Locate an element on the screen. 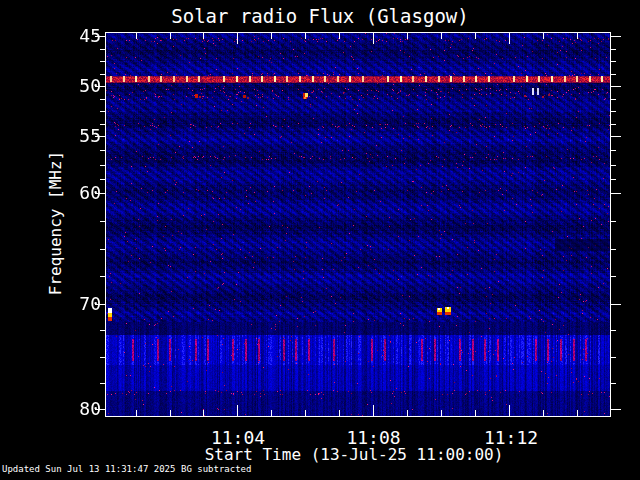 The height and width of the screenshot is (480, 640). footer-updated-timestamp: Updated Sun Jul 13 11:31:47 2025 is located at coordinates (88, 469).